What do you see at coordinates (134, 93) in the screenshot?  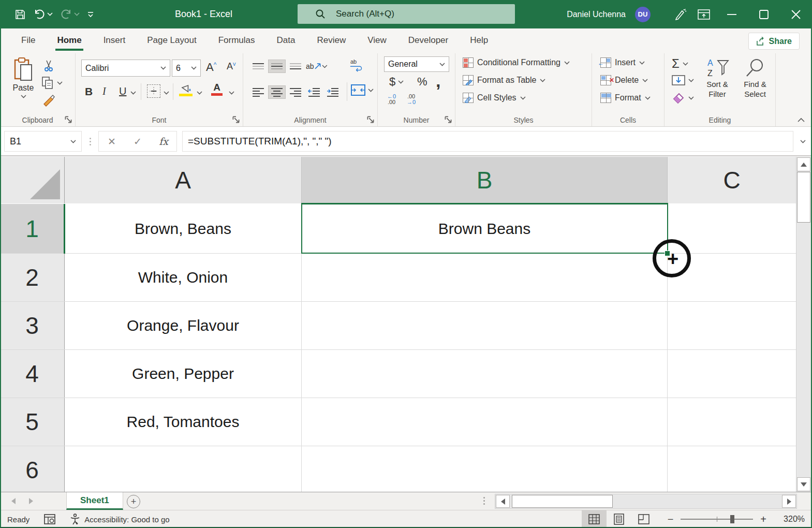 I see `underline-dropdown` at bounding box center [134, 93].